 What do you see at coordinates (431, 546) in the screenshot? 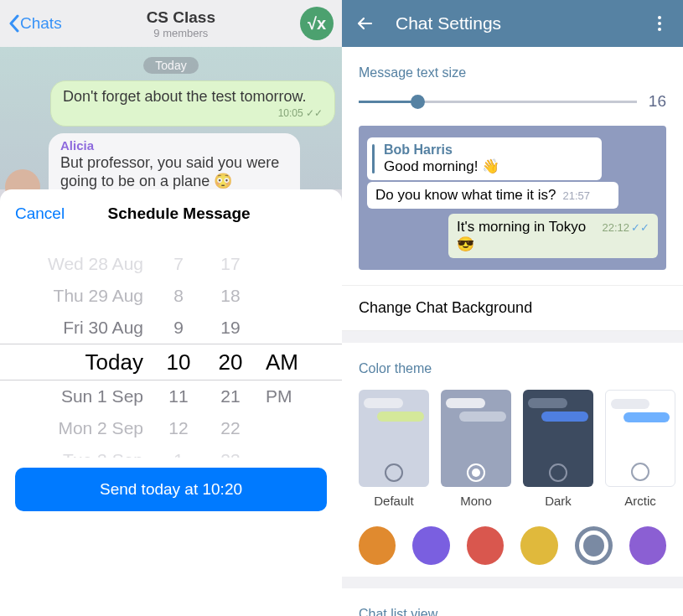
I see `accent-purple` at bounding box center [431, 546].